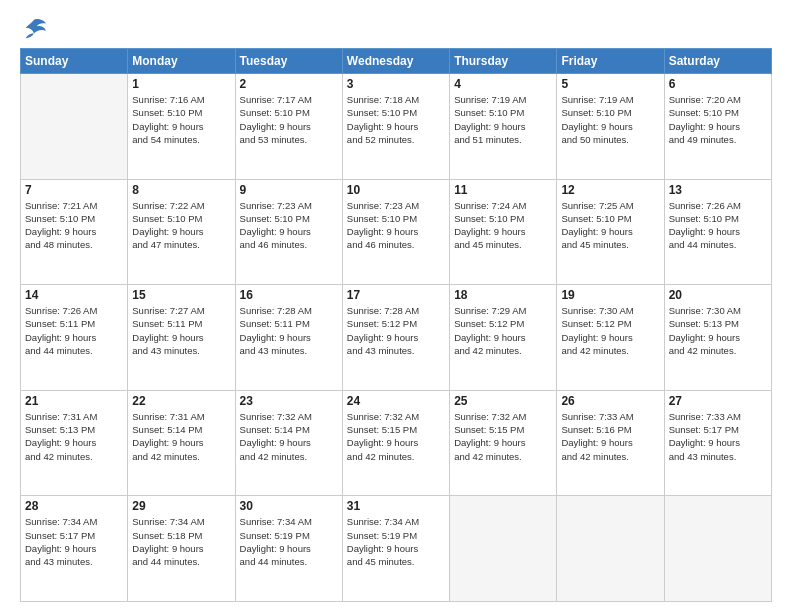 The width and height of the screenshot is (792, 612). I want to click on day-number: 18, so click(503, 295).